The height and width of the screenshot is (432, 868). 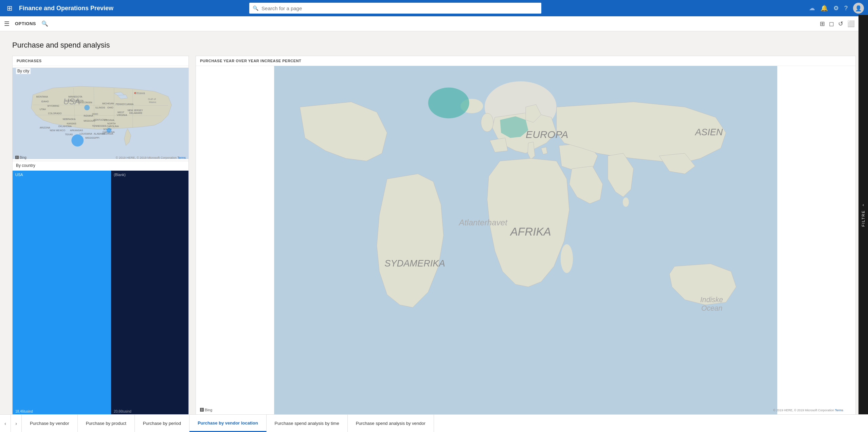 What do you see at coordinates (841, 24) in the screenshot?
I see `refresh-icon: ↺` at bounding box center [841, 24].